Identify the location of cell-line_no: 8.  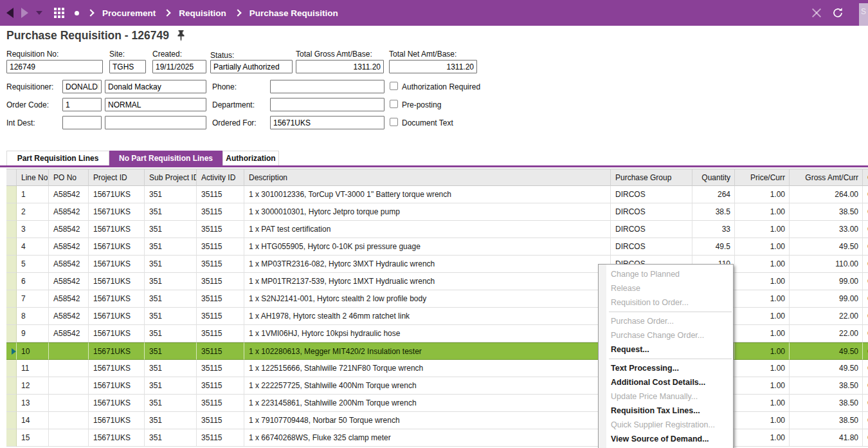
(33, 317).